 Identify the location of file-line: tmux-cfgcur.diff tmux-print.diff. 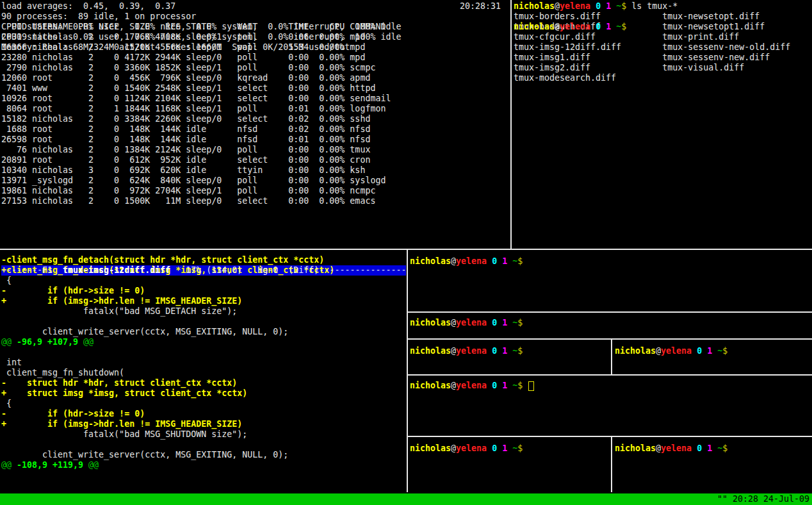
(662, 37).